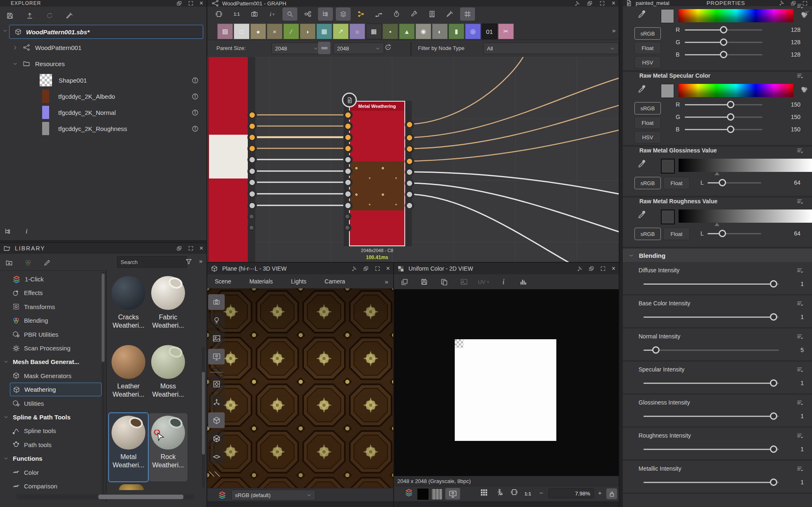  Describe the element at coordinates (423, 494) in the screenshot. I see `background-black-swatch` at that location.